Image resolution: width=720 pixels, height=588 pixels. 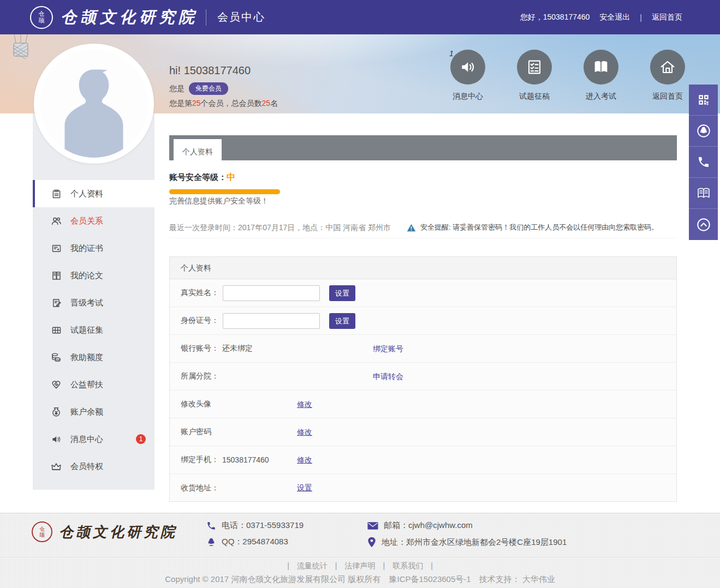 What do you see at coordinates (388, 377) in the screenshot?
I see `apply-transfer-link: 申请转会` at bounding box center [388, 377].